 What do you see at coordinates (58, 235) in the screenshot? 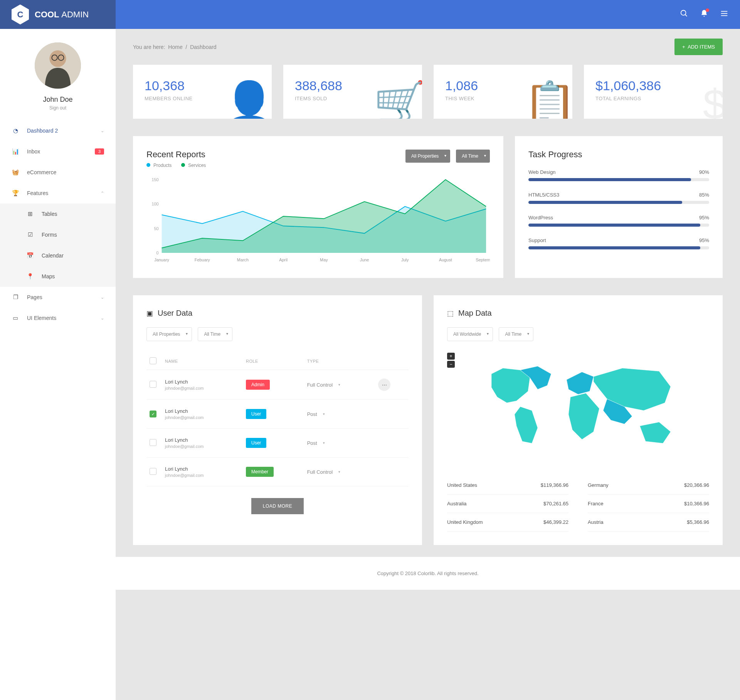
I see `nav-item-forms: ☑Forms` at bounding box center [58, 235].